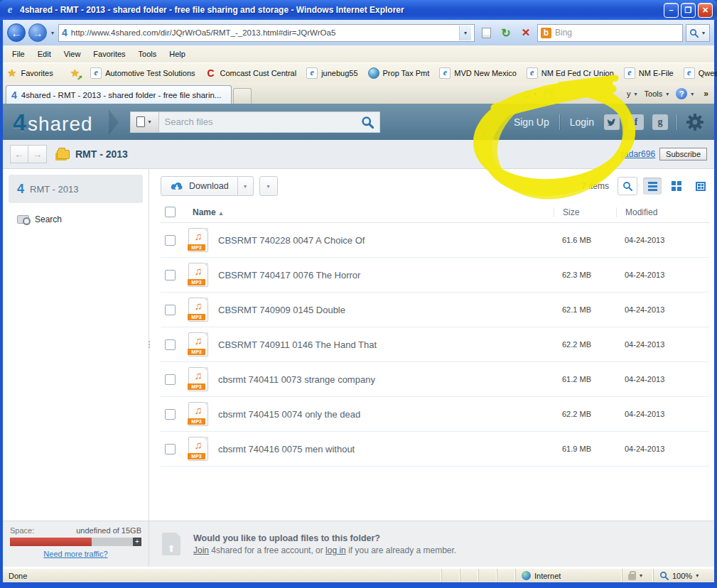  I want to click on table-row: ♫ MP3 cbsrmt 740411 0073 strange company…, so click(435, 379).